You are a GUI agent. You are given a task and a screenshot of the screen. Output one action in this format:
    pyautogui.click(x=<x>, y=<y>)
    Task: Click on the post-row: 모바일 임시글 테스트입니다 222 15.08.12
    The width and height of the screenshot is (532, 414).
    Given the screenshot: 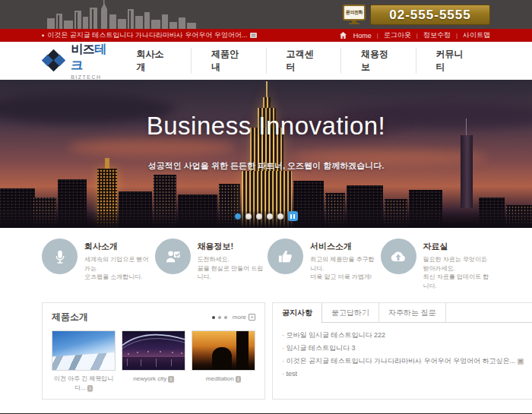 What is the action you would take?
    pyautogui.click(x=407, y=336)
    